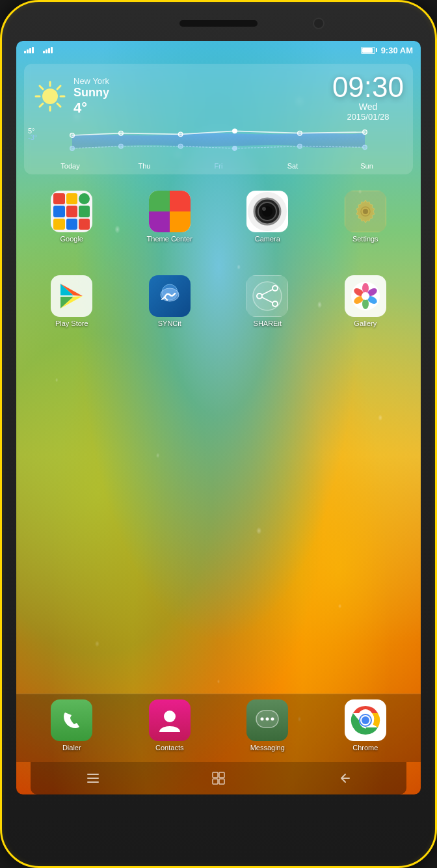 The image size is (437, 868). I want to click on front-camera, so click(319, 23).